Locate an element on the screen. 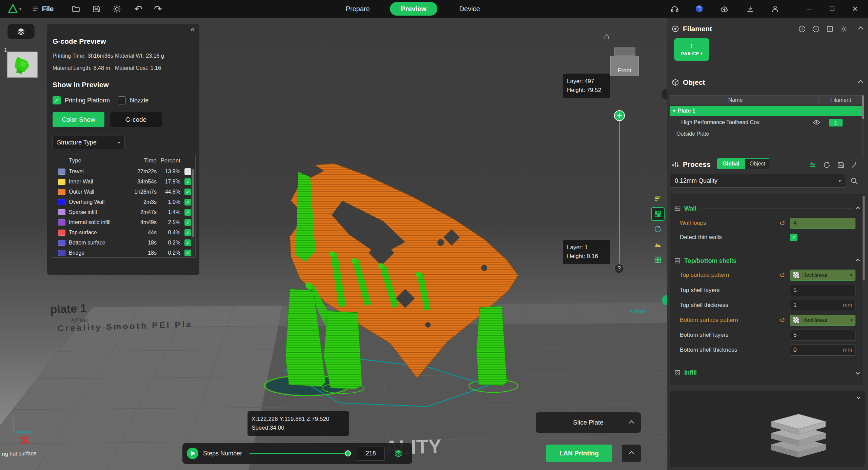  app-logo: ▾ is located at coordinates (14, 9).